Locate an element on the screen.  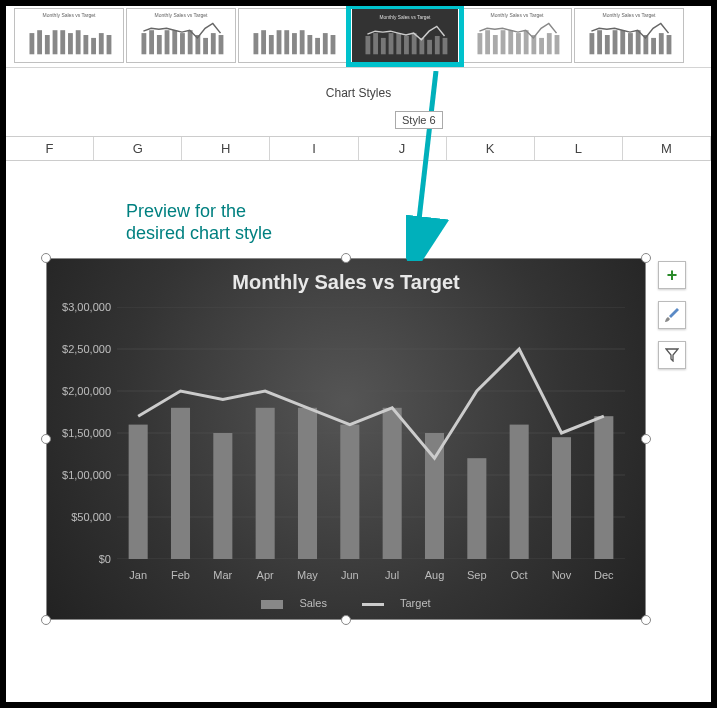
x-axis-labels: Jan Feb Mar Apr May Jun Jul Aug Sep Oct … is located at coordinates (371, 575).